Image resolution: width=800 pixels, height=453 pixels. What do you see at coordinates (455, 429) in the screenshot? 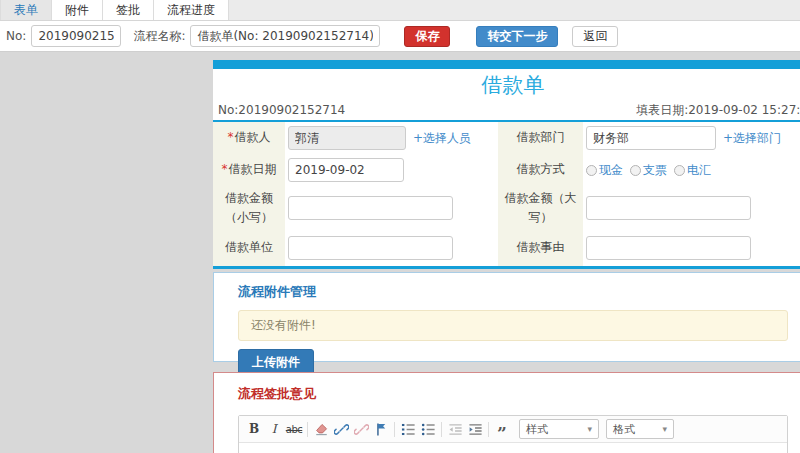
I see `outdent-button` at bounding box center [455, 429].